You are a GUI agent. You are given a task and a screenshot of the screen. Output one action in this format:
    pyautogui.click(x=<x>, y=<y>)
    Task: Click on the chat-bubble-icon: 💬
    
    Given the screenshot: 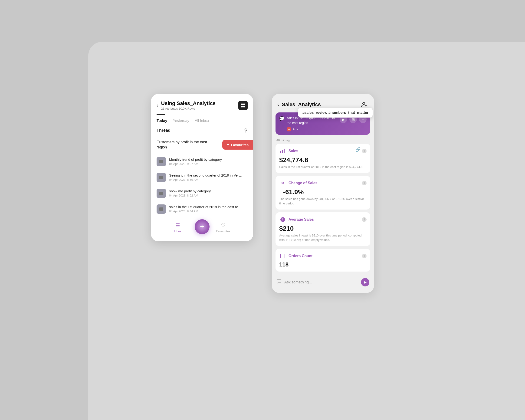 What is the action you would take?
    pyautogui.click(x=282, y=119)
    